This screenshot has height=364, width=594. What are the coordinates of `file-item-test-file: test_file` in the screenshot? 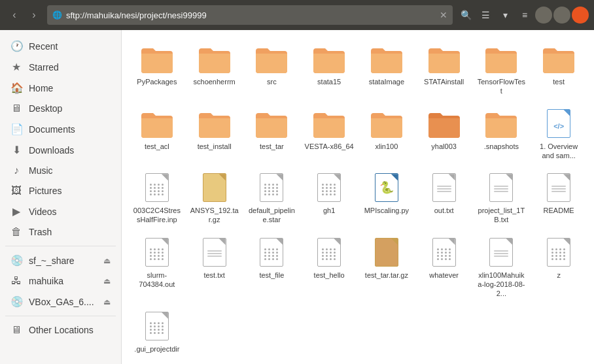 It's located at (272, 267).